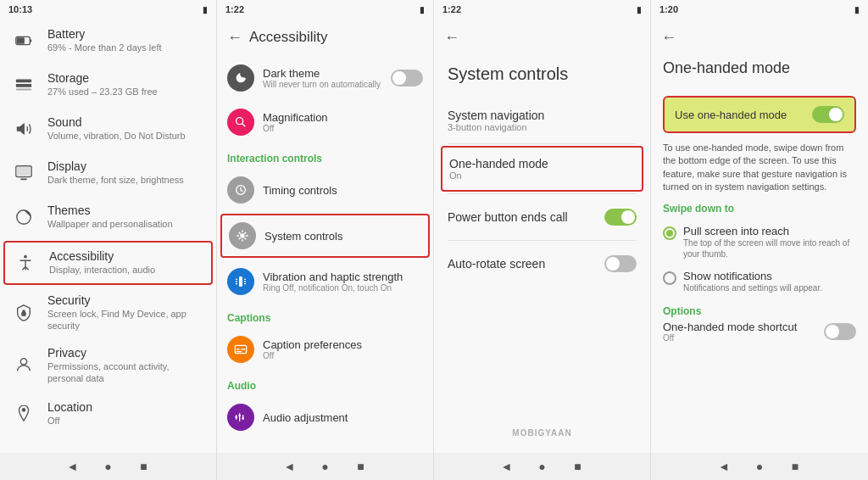 This screenshot has height=480, width=868. Describe the element at coordinates (342, 117) in the screenshot. I see `magnification-title: Magnification` at that location.